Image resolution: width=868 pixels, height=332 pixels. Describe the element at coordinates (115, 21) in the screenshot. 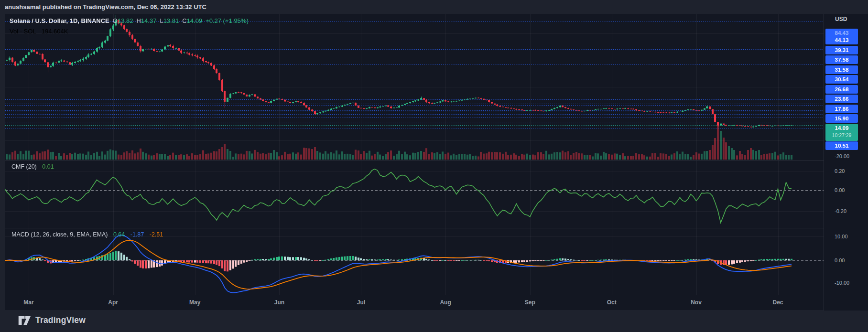

I see `open-label: O` at that location.